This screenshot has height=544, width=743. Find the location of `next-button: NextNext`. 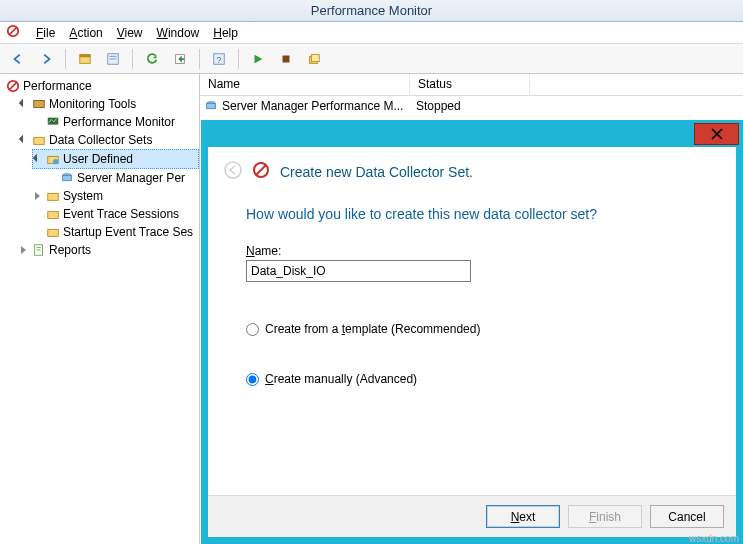

next-button: NextNext is located at coordinates (523, 516).